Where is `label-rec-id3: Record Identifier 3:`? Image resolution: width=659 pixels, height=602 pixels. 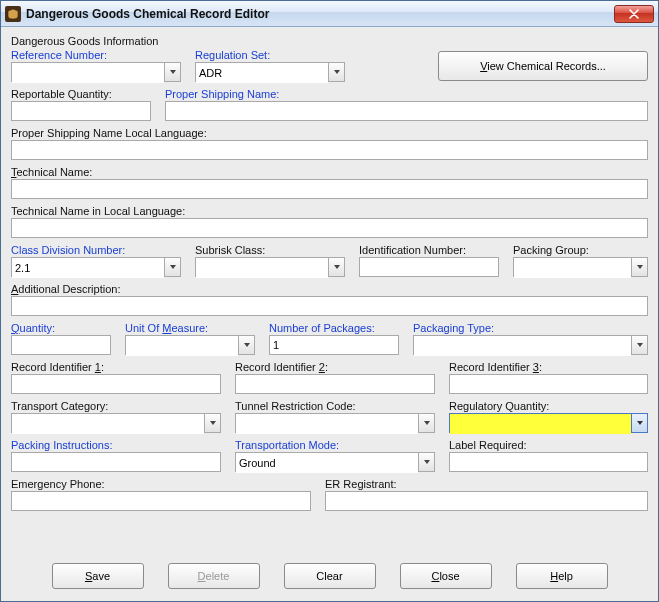 label-rec-id3: Record Identifier 3: is located at coordinates (548, 367).